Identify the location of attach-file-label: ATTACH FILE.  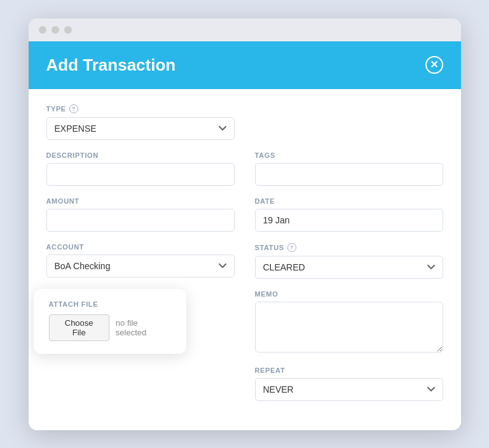
(110, 304).